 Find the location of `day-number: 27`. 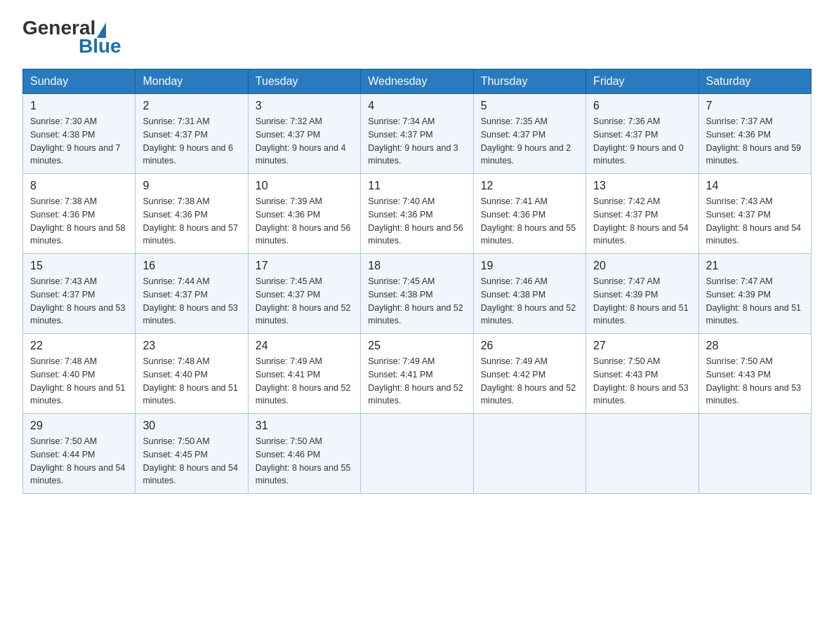

day-number: 27 is located at coordinates (642, 346).